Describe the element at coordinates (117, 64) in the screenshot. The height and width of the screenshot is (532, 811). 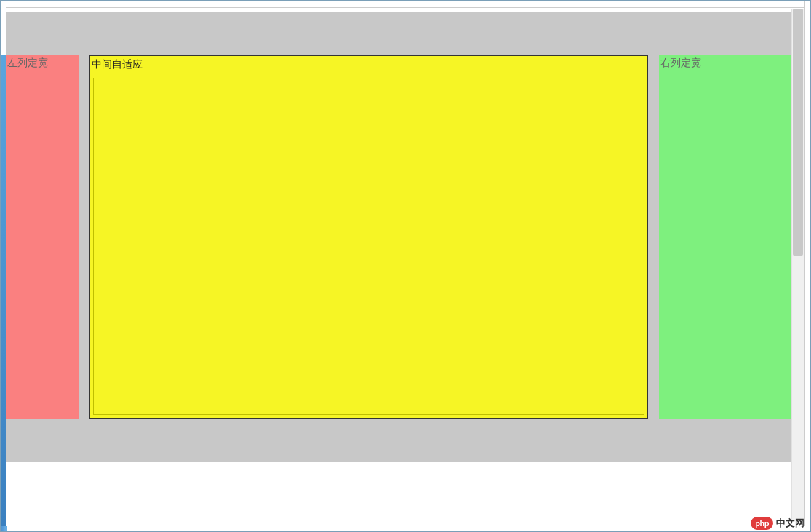
I see `center-column-label: 中间自适应` at that location.